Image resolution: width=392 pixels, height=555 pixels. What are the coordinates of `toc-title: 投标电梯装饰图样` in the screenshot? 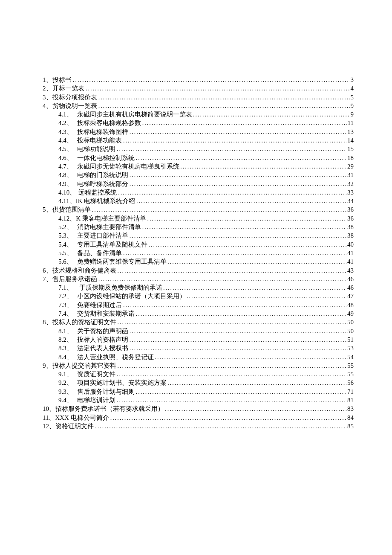 It's located at (103, 132).